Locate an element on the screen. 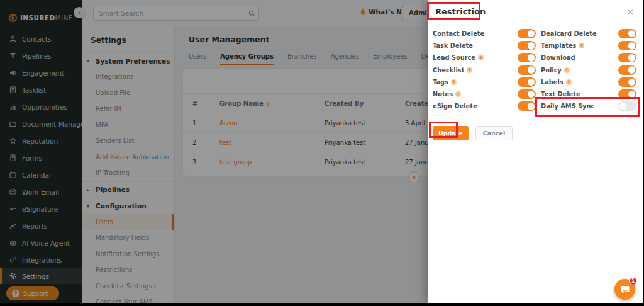 The height and width of the screenshot is (306, 644). toggle-row-download: Download is located at coordinates (589, 58).